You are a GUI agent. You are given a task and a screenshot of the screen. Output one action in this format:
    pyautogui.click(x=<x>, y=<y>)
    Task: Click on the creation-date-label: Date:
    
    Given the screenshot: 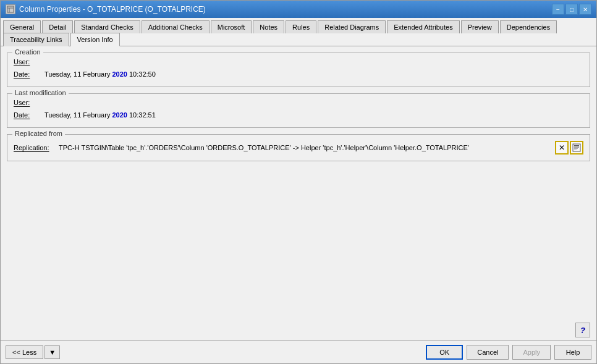 What is the action you would take?
    pyautogui.click(x=29, y=74)
    